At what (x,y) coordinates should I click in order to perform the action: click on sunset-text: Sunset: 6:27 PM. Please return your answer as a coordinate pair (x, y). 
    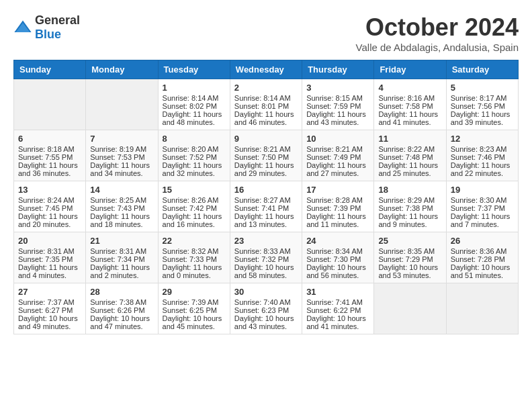
    Looking at the image, I should click on (50, 310).